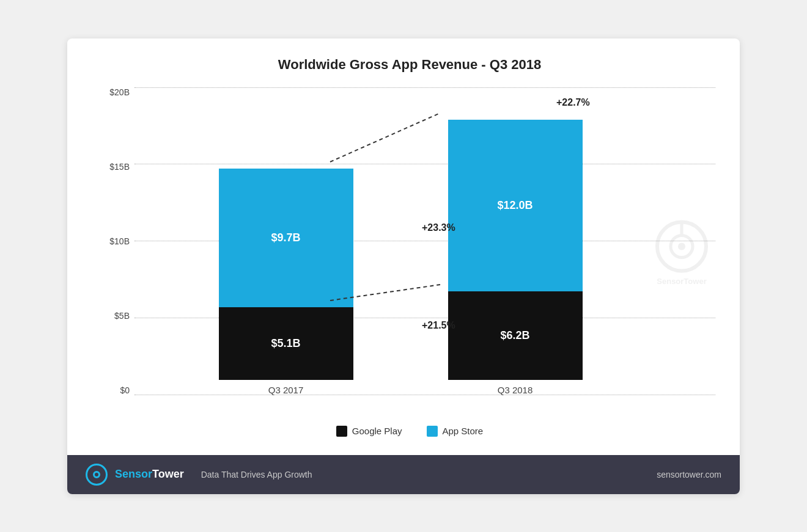 The width and height of the screenshot is (807, 532). I want to click on bar-segment-gp-2017: $5.1B, so click(286, 343).